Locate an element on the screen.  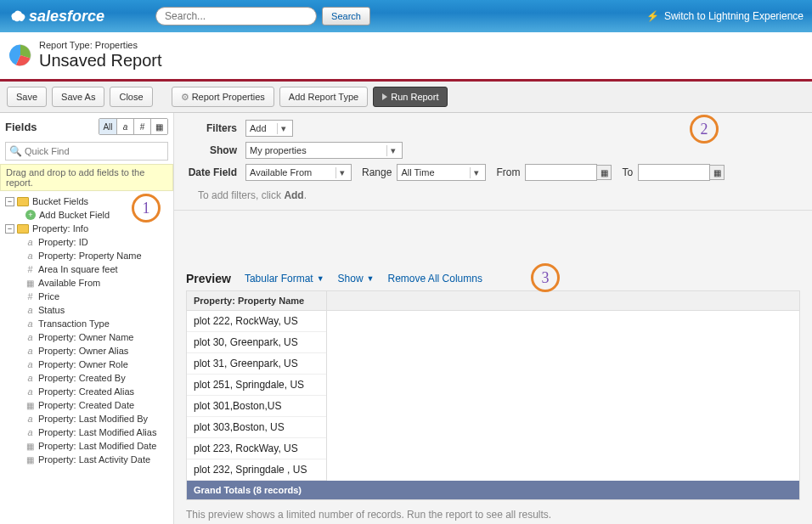
save-as-button: Save As is located at coordinates (78, 97).